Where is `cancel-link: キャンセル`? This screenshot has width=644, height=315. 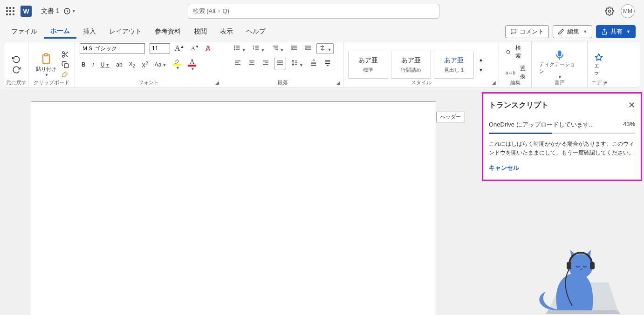 cancel-link: キャンセル is located at coordinates (562, 168).